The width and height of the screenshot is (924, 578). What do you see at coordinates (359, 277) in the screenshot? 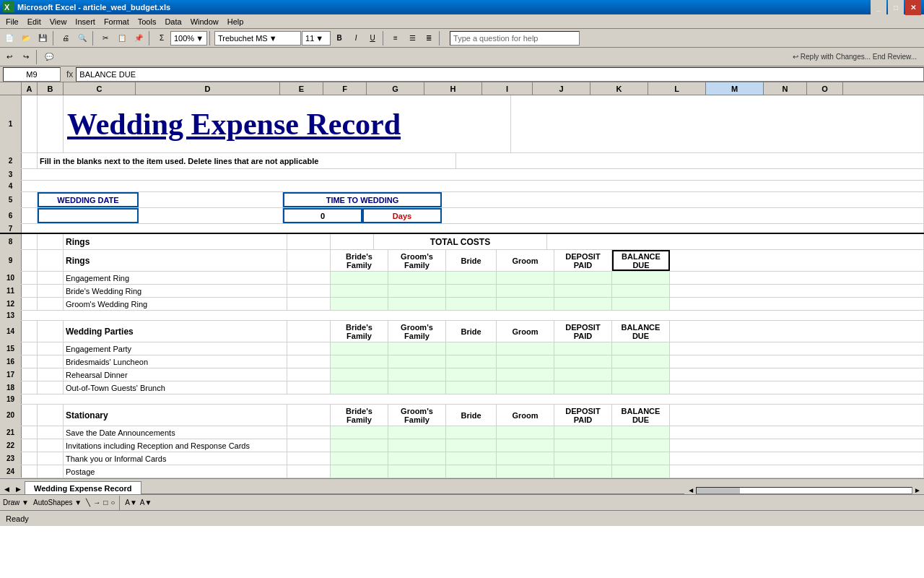
I see `cell-g10` at bounding box center [359, 277].